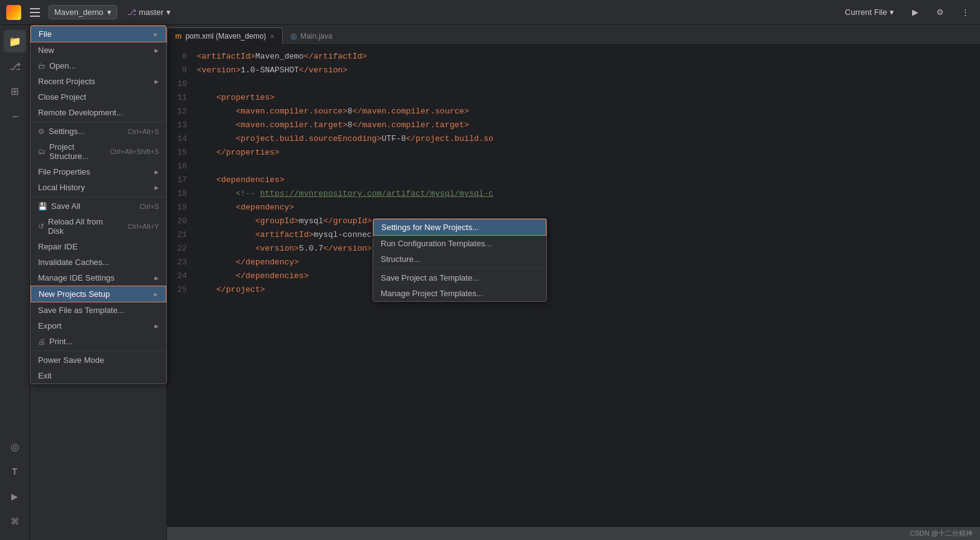  What do you see at coordinates (98, 247) in the screenshot?
I see `menu-repair-label: Repair IDE` at bounding box center [98, 247].